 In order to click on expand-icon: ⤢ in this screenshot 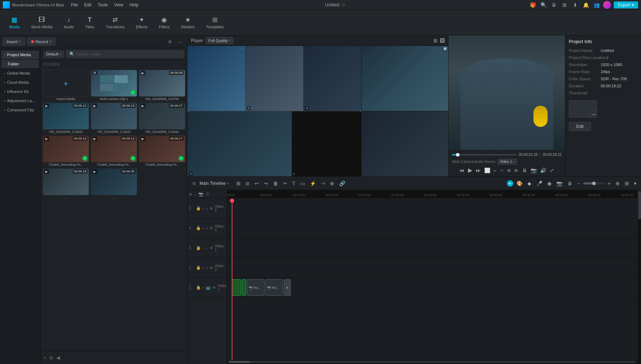, I will do `click(552, 170)`.